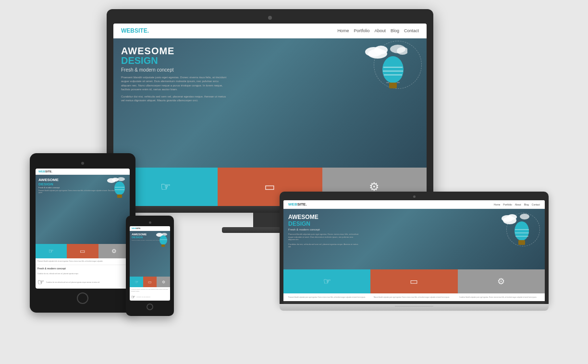  I want to click on tablet-device: WEBSITE. AWESOME DESIGN Fresh & modern c…, so click(83, 233).